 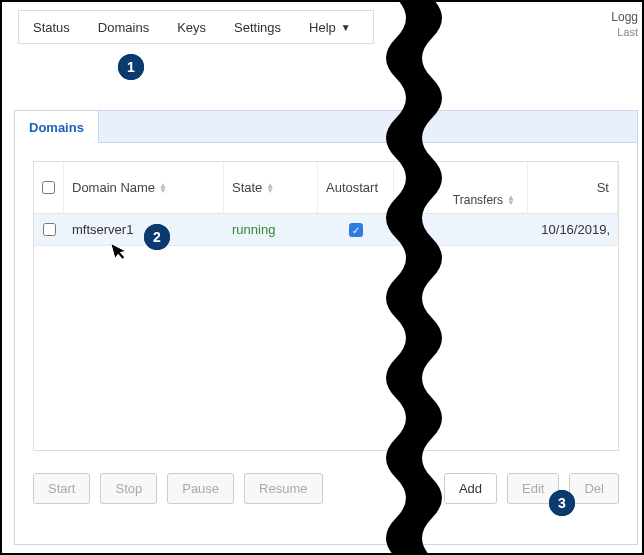 I want to click on top-nav: Status Domains Keys Settings Help ▼, so click(x=196, y=27).